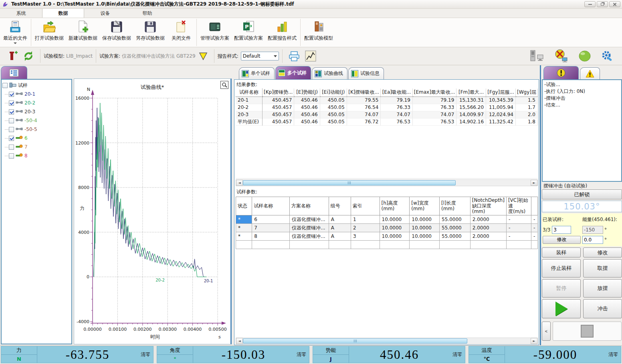 This screenshot has height=364, width=622. Describe the element at coordinates (36, 138) in the screenshot. I see `tree-item-6: 6` at that location.